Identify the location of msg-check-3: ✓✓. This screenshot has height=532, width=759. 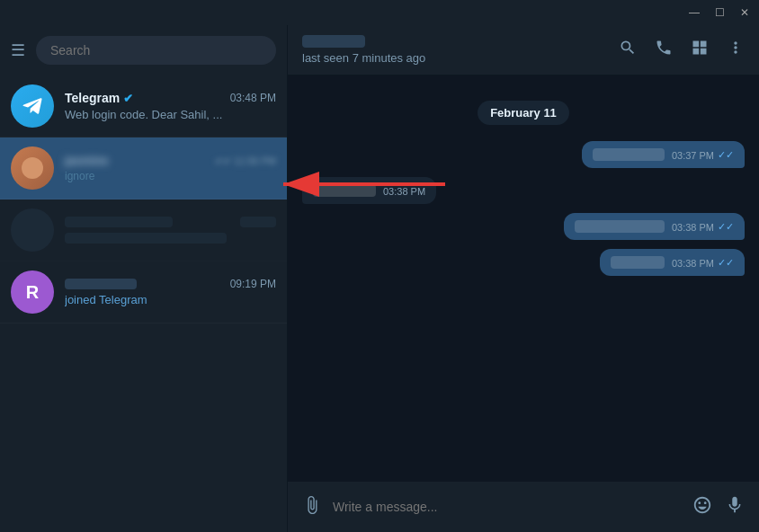
(726, 226).